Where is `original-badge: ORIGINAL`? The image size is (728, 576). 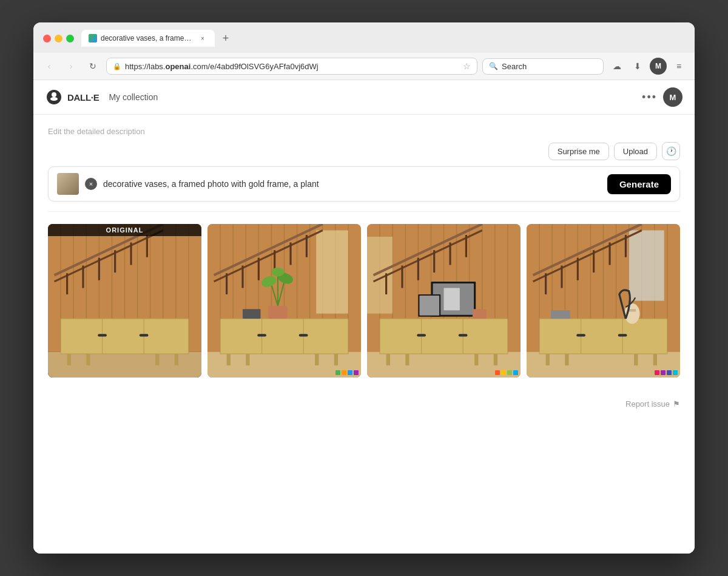 original-badge: ORIGINAL is located at coordinates (125, 230).